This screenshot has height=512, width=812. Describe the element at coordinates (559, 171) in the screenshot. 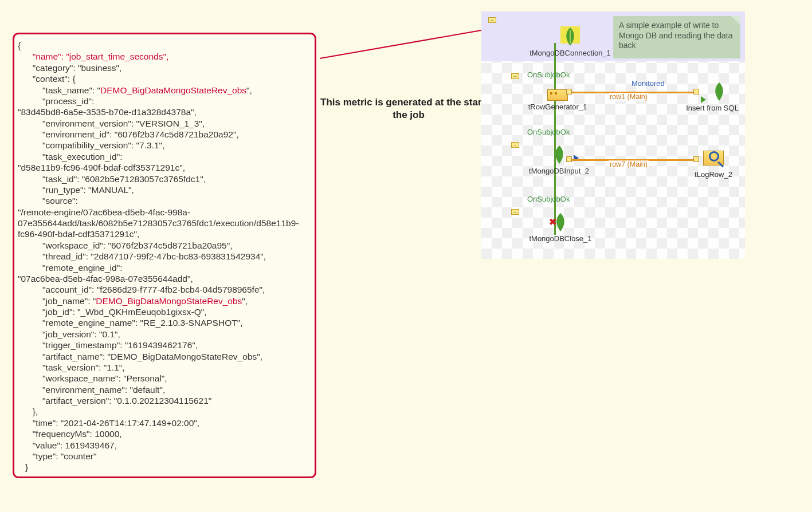

I see `node-label: tMongoDBInput_2` at that location.